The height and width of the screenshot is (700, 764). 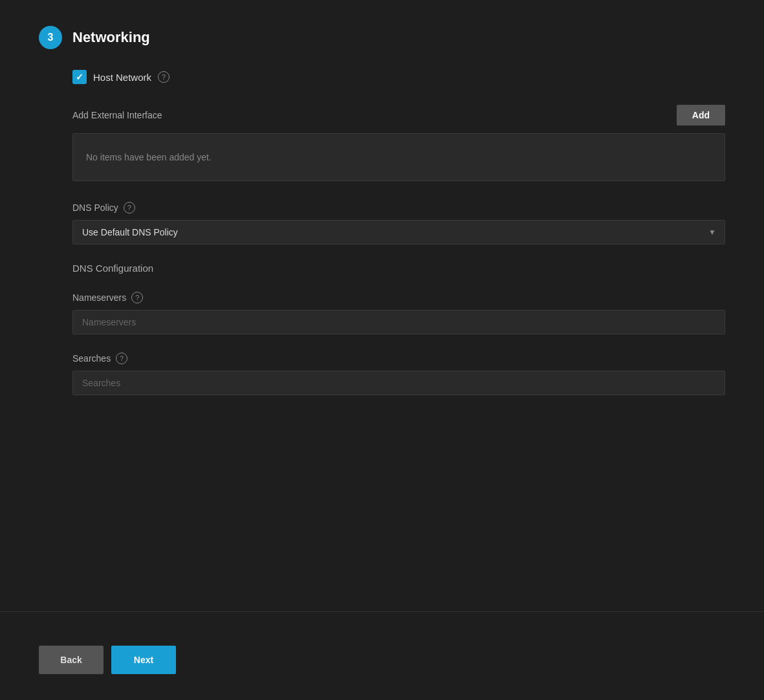 I want to click on nameservers-label-row: Nameservers ?, so click(x=398, y=298).